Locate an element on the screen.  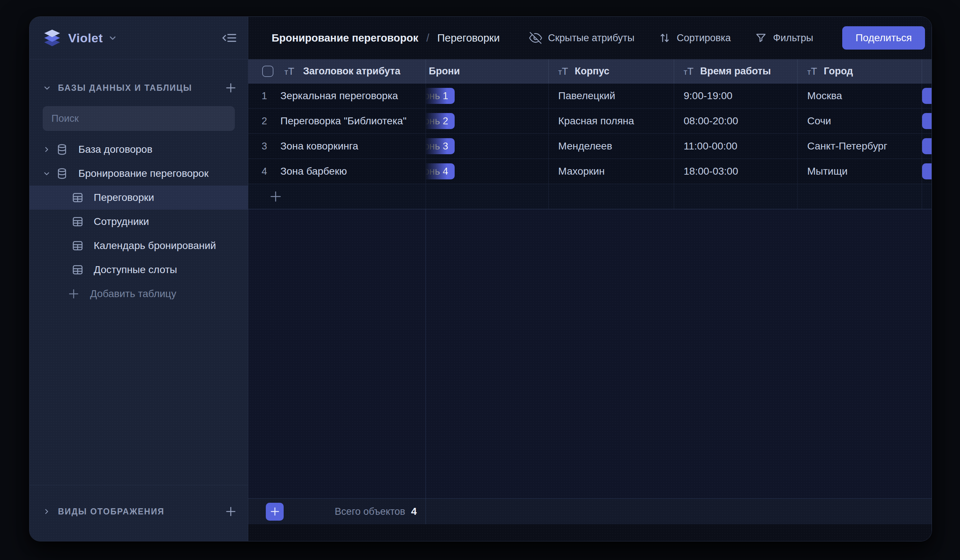
column-header-title: Заголовок атрибута is located at coordinates (337, 71).